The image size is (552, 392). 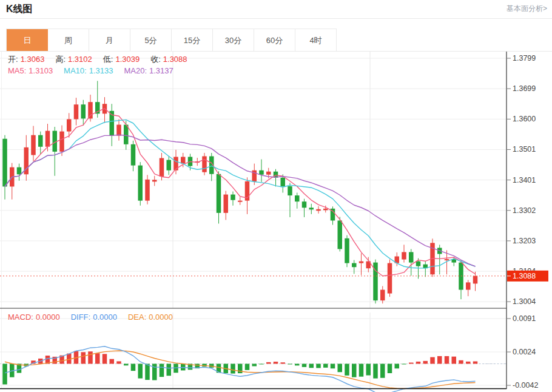 I want to click on macd-legend-item: DEA:0.0000, so click(x=152, y=317).